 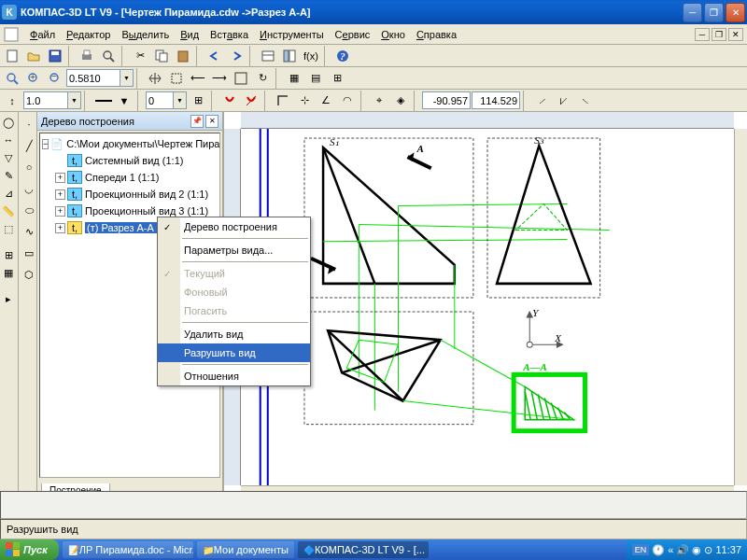 I want to click on task-kompas: 🔷 КОМПАС-3D LT V9 - [..., so click(x=363, y=550).